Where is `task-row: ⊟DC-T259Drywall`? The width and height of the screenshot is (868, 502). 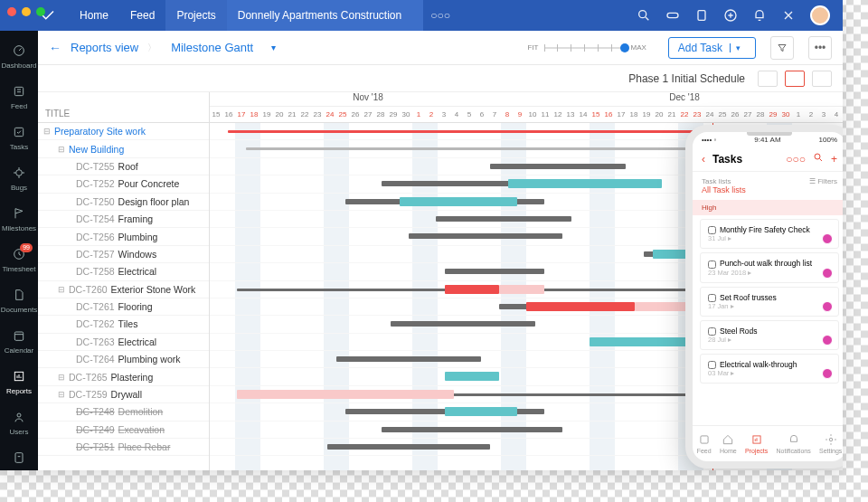
task-row: ⊟DC-T259Drywall is located at coordinates (123, 394).